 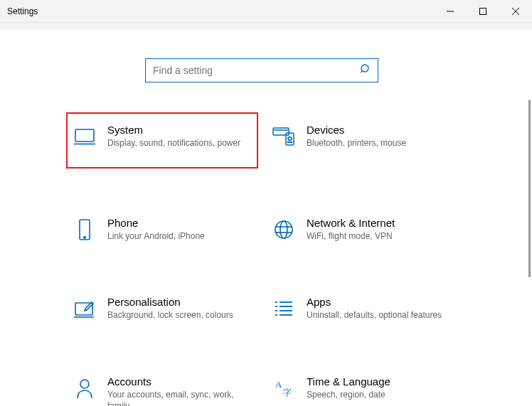 What do you see at coordinates (356, 143) in the screenshot?
I see `tile-desc: Bluetooth, printers, mouse` at bounding box center [356, 143].